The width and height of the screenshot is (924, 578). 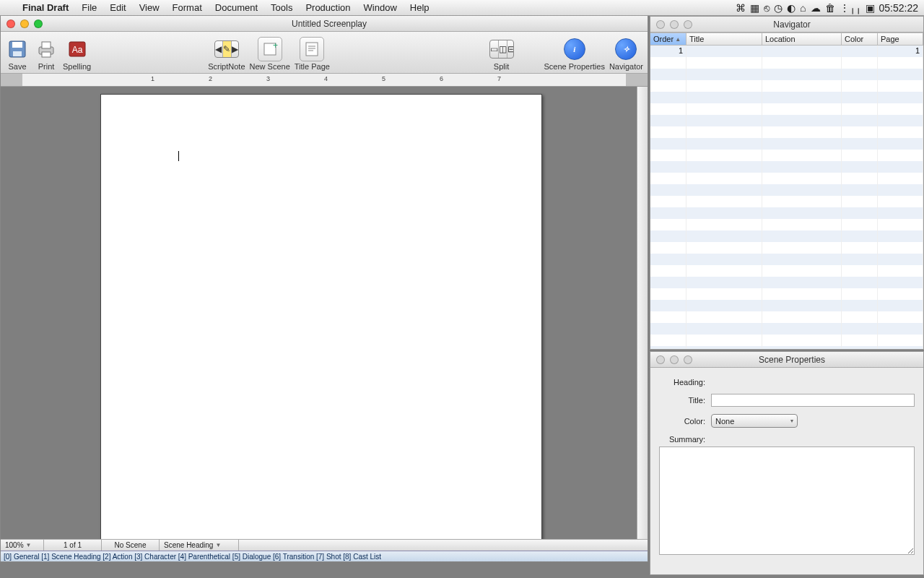 I want to click on menu-tools: Tools, so click(x=282, y=7).